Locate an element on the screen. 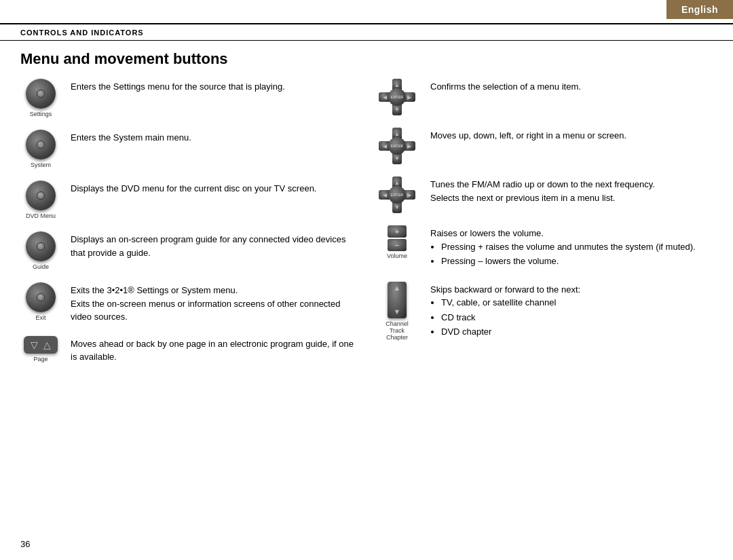 The width and height of the screenshot is (733, 560). tune-icon-area: ▲ ▼ ◀ ▶ ENTER is located at coordinates (397, 195).